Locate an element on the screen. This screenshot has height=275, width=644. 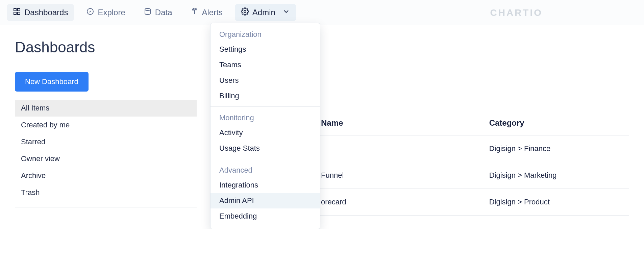
col-header-category: Category is located at coordinates (559, 124).